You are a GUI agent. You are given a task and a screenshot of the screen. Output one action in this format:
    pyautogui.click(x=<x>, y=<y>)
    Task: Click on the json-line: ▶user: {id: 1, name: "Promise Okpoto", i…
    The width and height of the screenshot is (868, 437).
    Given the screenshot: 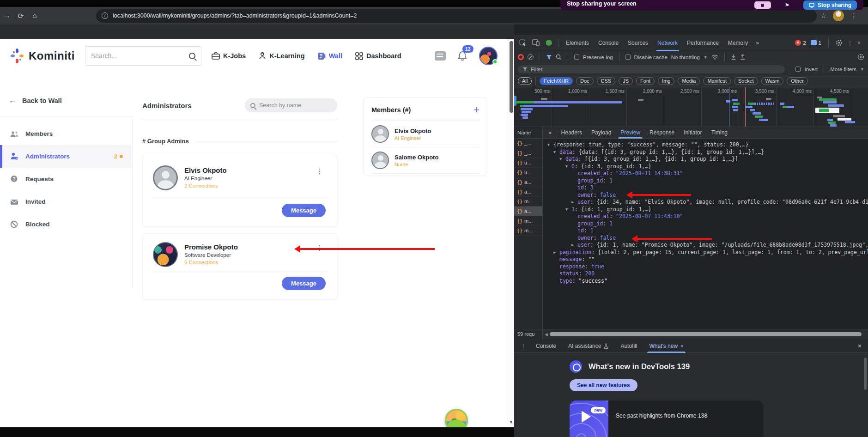 What is the action you would take?
    pyautogui.click(x=708, y=245)
    